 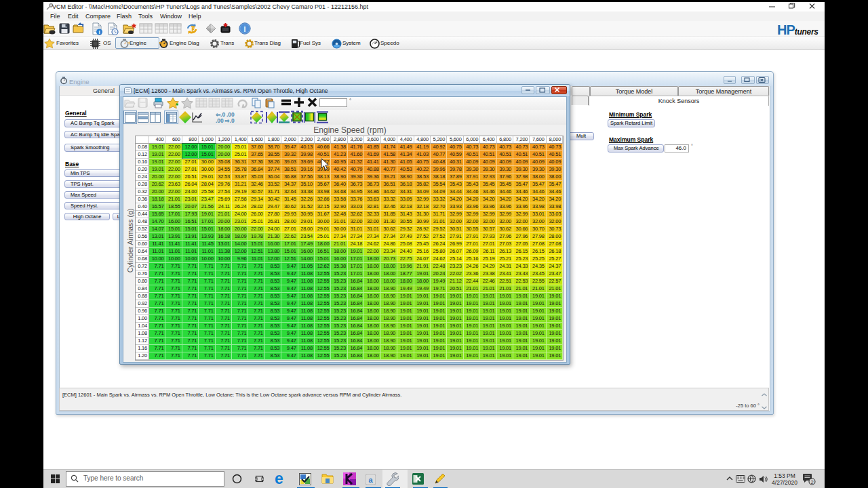 I want to click on svg-text: 2, so click(x=812, y=483).